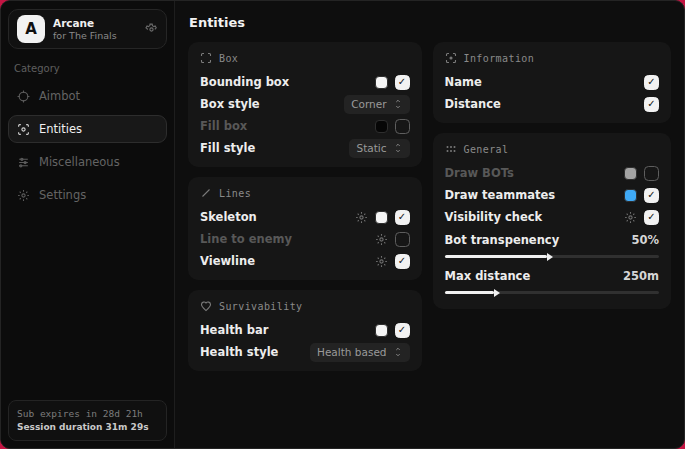  I want to click on max-distance-group: Max distance 250m, so click(552, 280).